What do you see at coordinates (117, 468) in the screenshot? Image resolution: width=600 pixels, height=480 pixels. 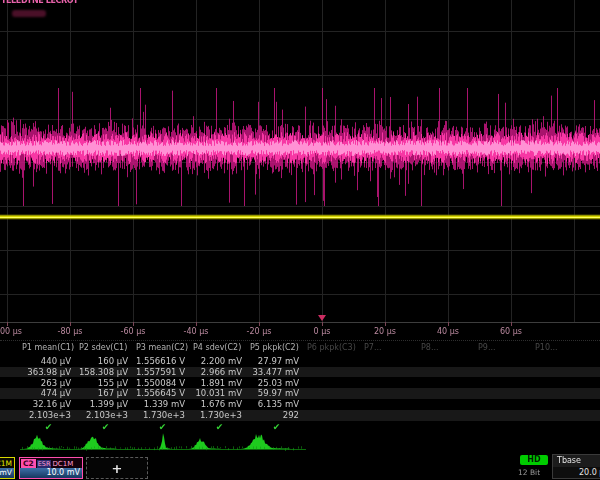 I see `add-trace-button: +` at bounding box center [117, 468].